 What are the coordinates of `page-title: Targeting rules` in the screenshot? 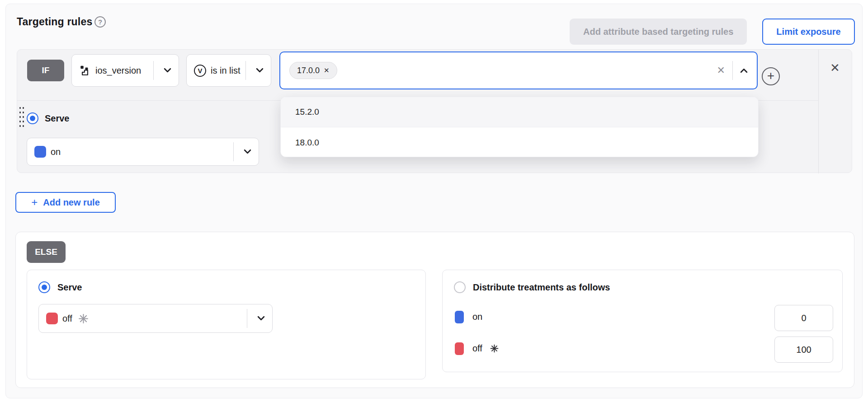 It's located at (54, 22).